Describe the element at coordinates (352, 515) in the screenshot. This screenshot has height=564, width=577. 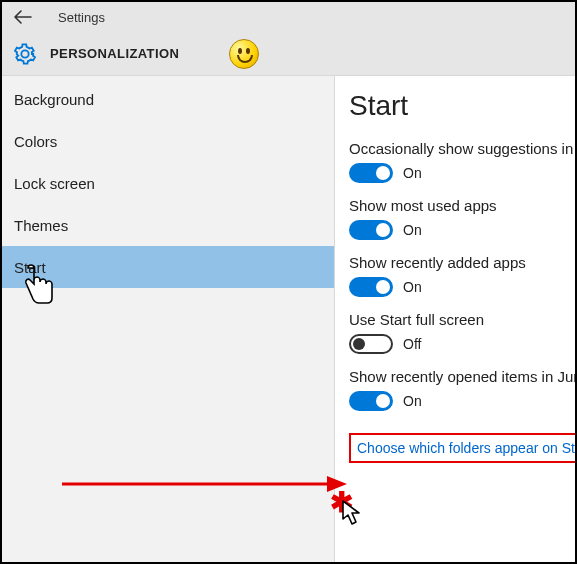
I see `pointer-cursor-icon` at that location.